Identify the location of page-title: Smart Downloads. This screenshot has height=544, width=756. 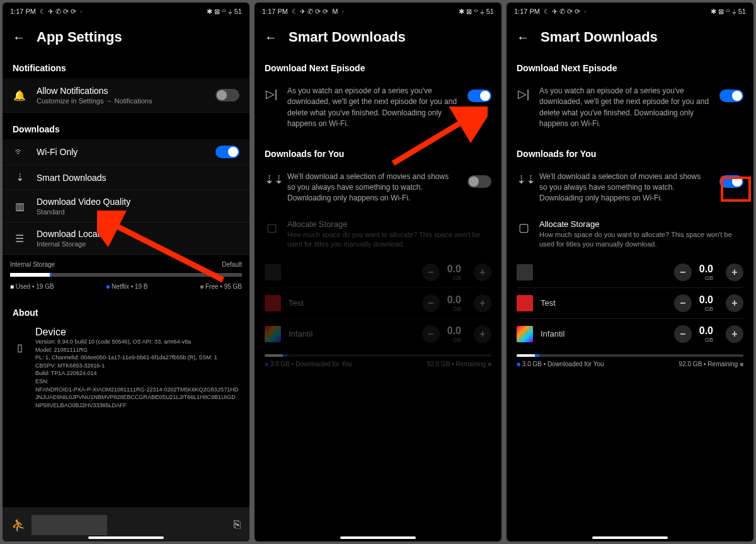
(599, 37).